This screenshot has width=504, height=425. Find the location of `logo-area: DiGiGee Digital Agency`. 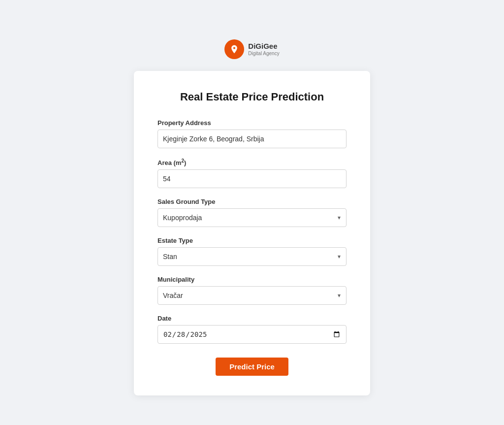

logo-area: DiGiGee Digital Agency is located at coordinates (252, 49).